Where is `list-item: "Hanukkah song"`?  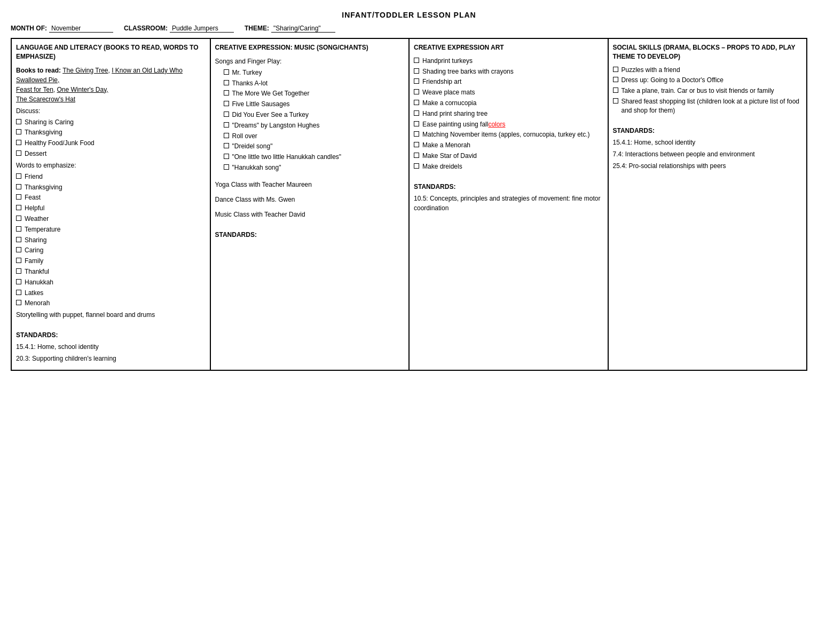
list-item: "Hanukkah song" is located at coordinates (314, 168).